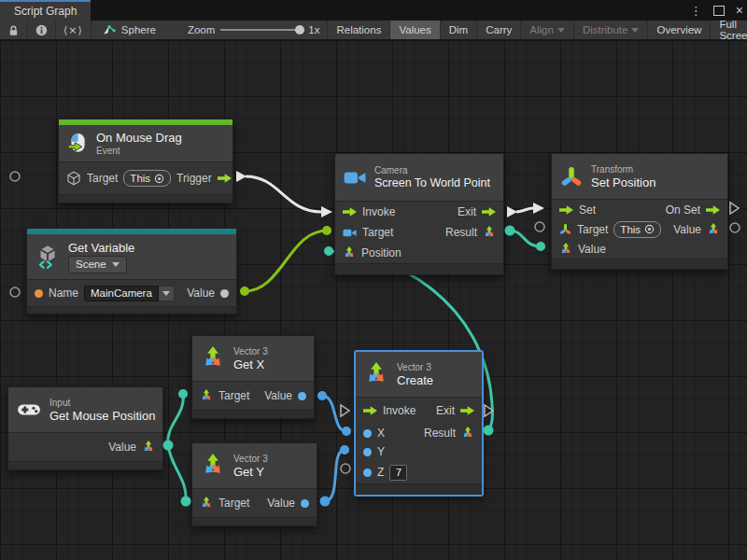 Image resolution: width=747 pixels, height=560 pixels. I want to click on port-label-result: Result, so click(440, 433).